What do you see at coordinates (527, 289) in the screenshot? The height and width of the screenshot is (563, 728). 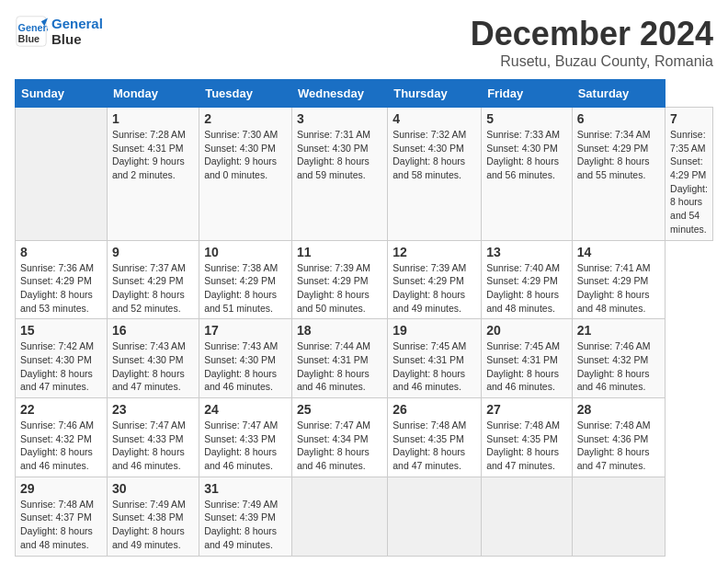 I see `day-info: Sunrise: 7:40 AMSunset: 4:29 PMDaylight:…` at bounding box center [527, 289].